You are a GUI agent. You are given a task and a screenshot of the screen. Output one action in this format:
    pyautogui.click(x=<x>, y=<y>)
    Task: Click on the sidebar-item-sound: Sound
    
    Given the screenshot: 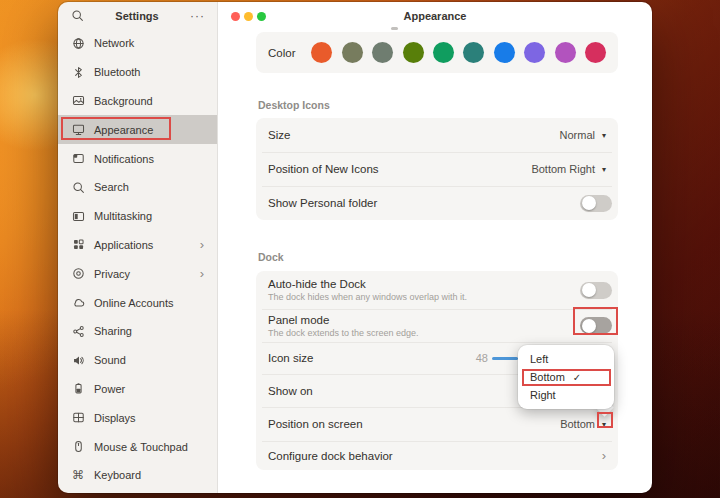 What is the action you would take?
    pyautogui.click(x=138, y=360)
    